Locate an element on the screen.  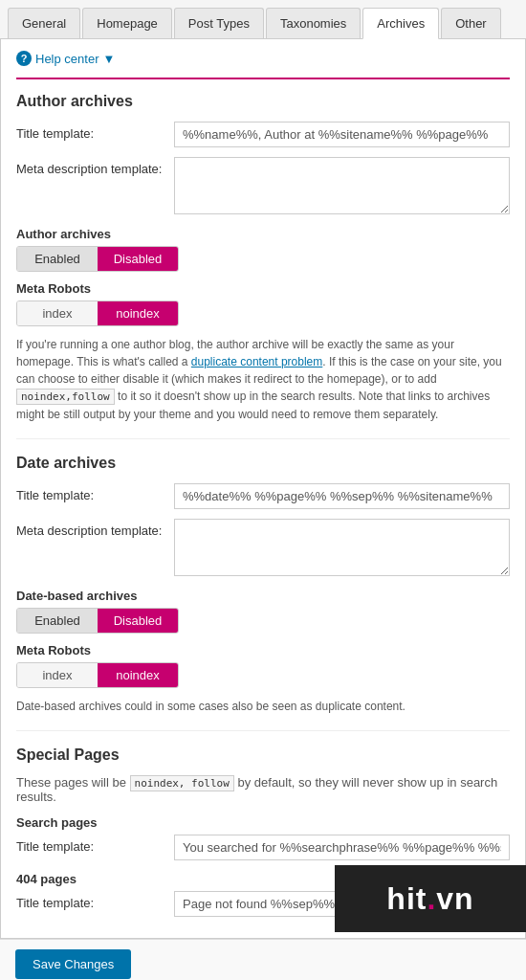
help-divider is located at coordinates (263, 78).